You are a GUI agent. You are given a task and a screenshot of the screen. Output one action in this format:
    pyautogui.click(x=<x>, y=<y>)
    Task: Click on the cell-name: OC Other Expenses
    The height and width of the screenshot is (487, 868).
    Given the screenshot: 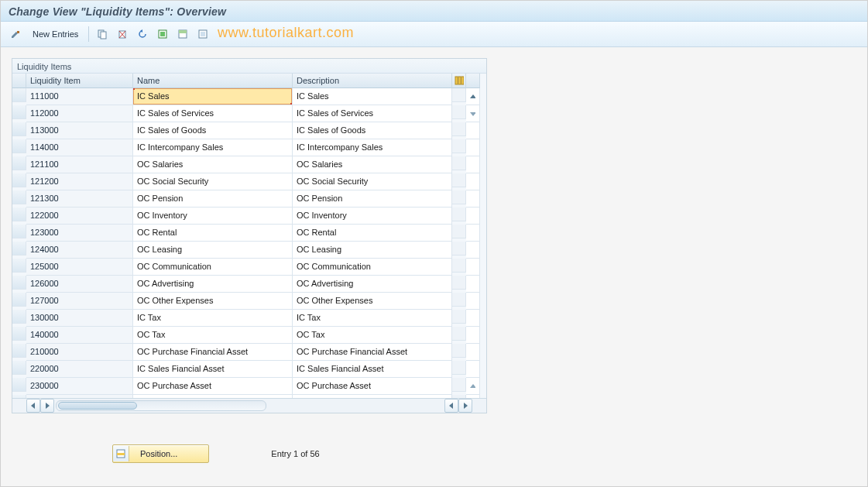 What is the action you would take?
    pyautogui.click(x=213, y=301)
    